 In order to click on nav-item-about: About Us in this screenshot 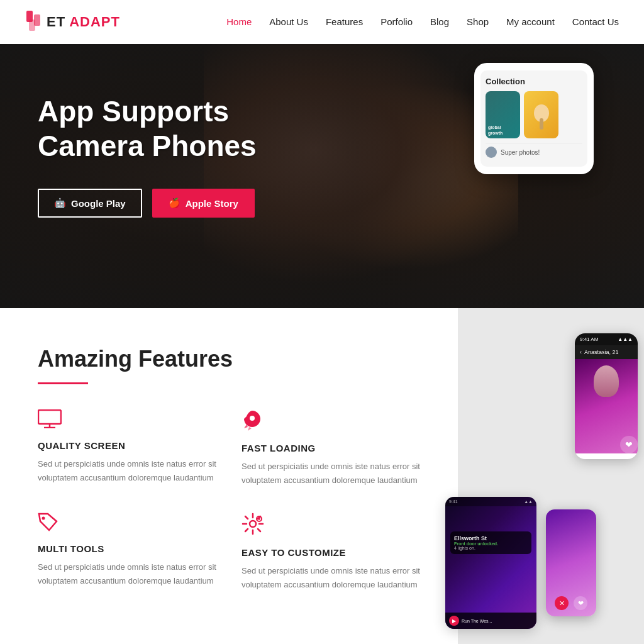, I will do `click(289, 22)`.